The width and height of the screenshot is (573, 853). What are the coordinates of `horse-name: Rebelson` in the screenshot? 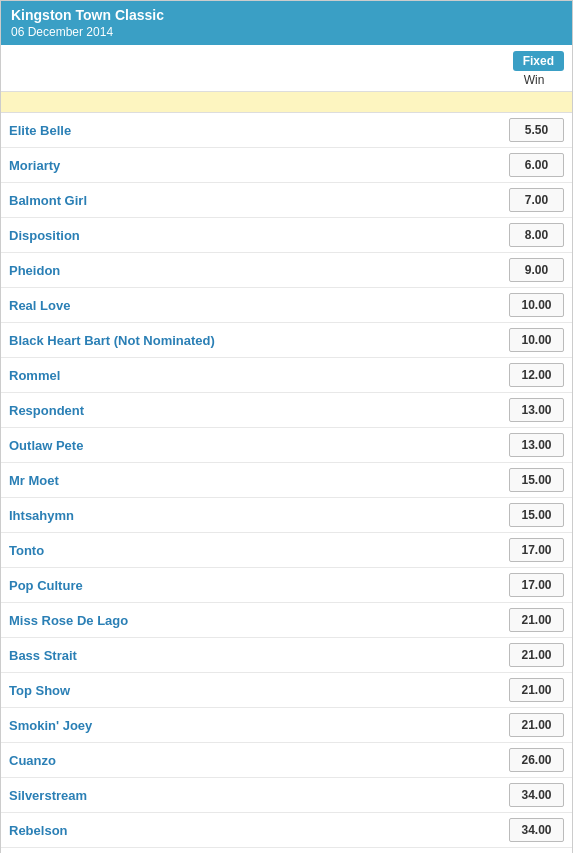 It's located at (259, 830).